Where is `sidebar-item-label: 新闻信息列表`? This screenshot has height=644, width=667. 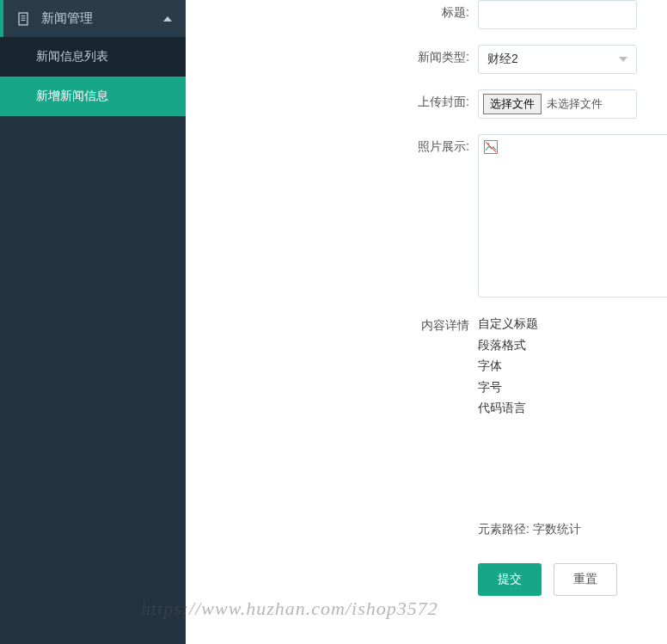
sidebar-item-label: 新闻信息列表 is located at coordinates (72, 56).